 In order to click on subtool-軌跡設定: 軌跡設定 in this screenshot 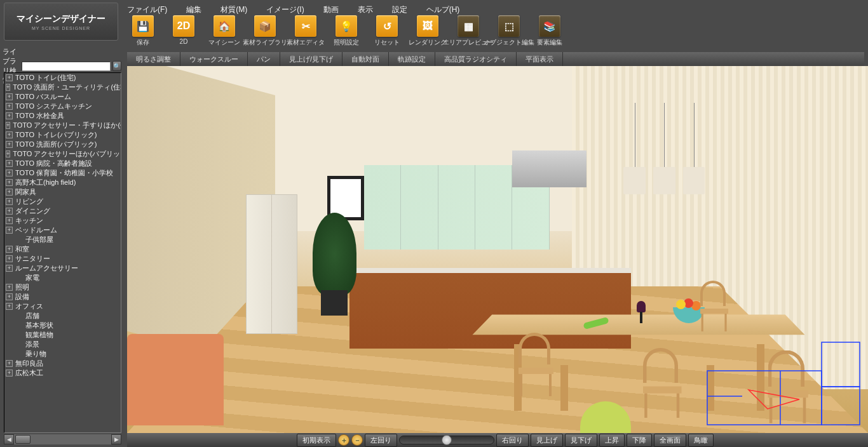, I will do `click(412, 59)`.